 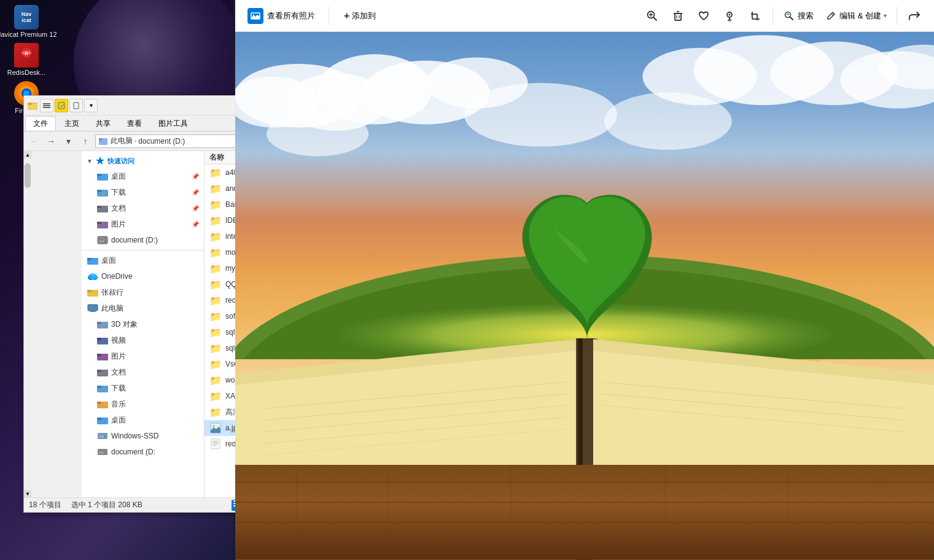 What do you see at coordinates (47, 106) in the screenshot?
I see `ribbon-toggle-btn` at bounding box center [47, 106].